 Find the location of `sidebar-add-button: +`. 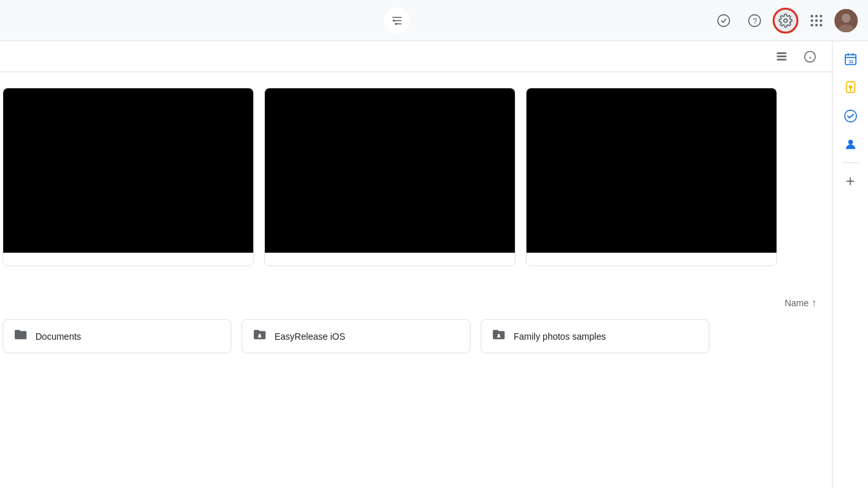

sidebar-add-button: + is located at coordinates (851, 181).